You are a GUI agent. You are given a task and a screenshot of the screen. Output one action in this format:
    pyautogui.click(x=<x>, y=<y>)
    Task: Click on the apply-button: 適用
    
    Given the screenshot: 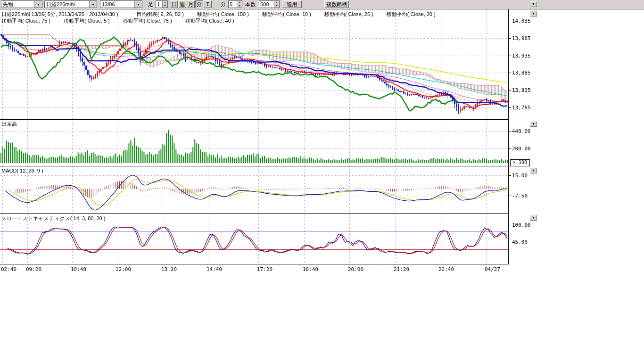 What is the action you would take?
    pyautogui.click(x=292, y=4)
    